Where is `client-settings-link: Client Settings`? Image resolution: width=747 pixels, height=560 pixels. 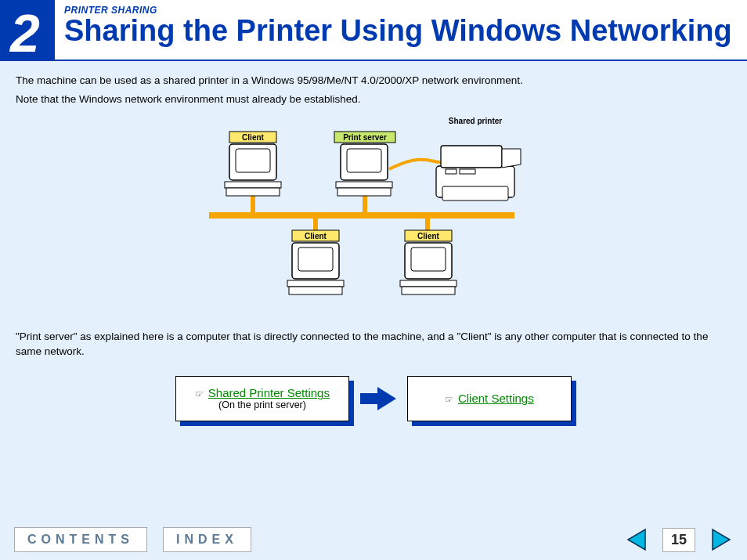 client-settings-link: Client Settings is located at coordinates (496, 398).